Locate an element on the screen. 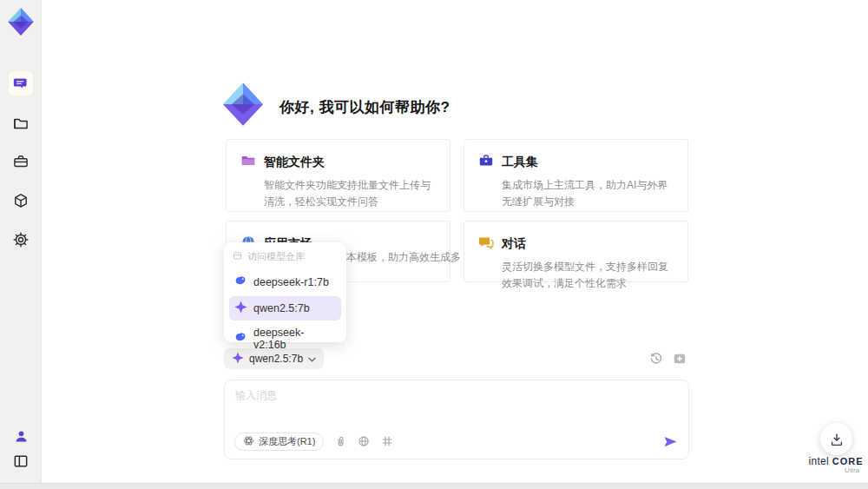  message-input is located at coordinates (452, 406).